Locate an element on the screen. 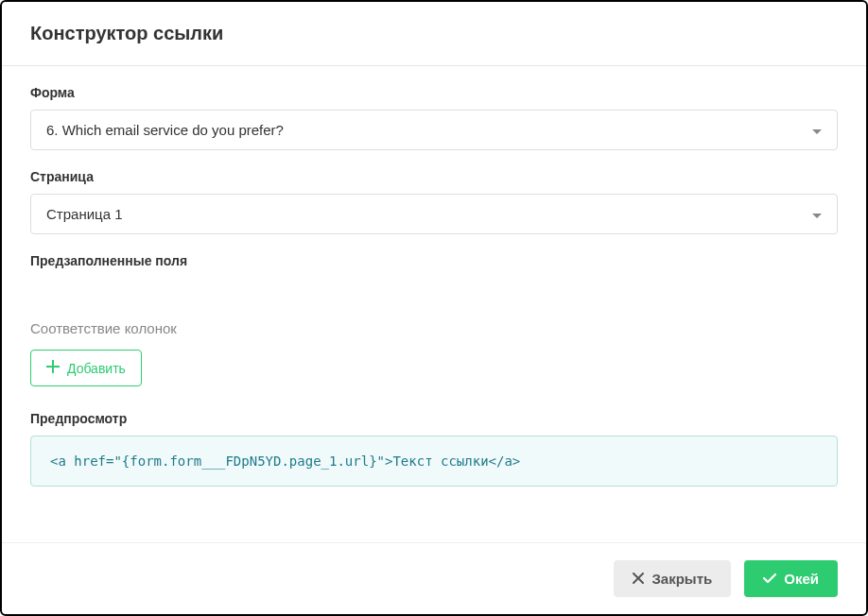  plus-icon is located at coordinates (53, 368).